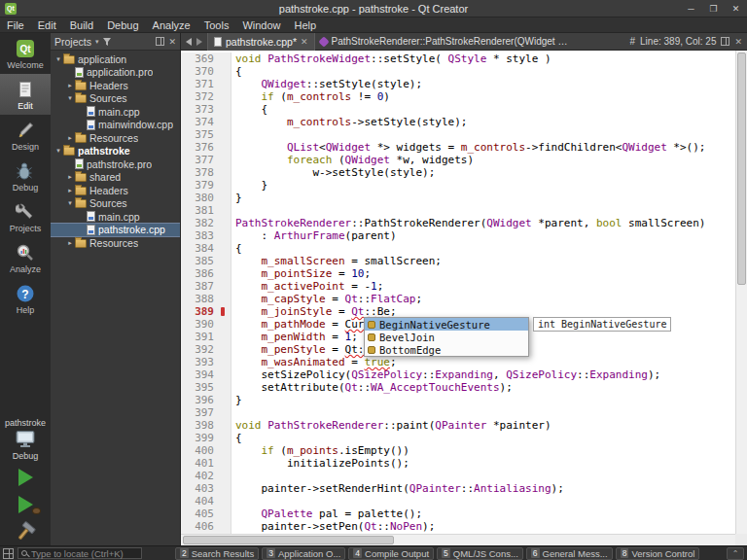 The width and height of the screenshot is (747, 560). I want to click on code-line-383: 383 : ArthurFrame(parent), so click(458, 235).